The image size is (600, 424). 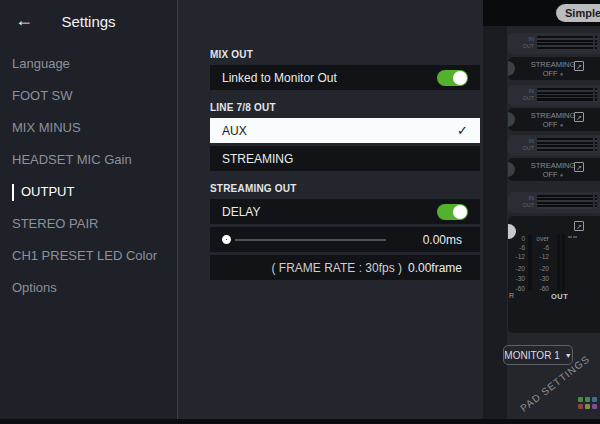 What do you see at coordinates (88, 256) in the screenshot?
I see `sidebar-item-ch1-preset-led-color: CH1 PRESET LED Color` at bounding box center [88, 256].